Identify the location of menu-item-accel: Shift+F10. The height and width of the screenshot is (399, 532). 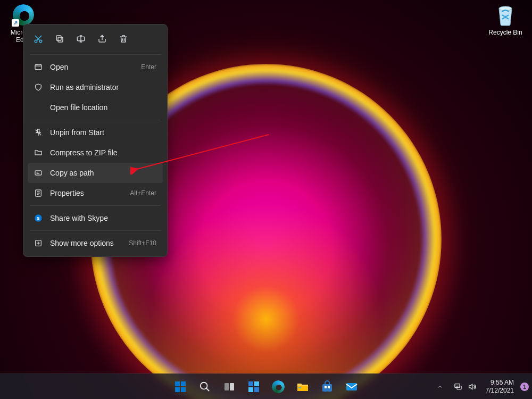
(143, 243).